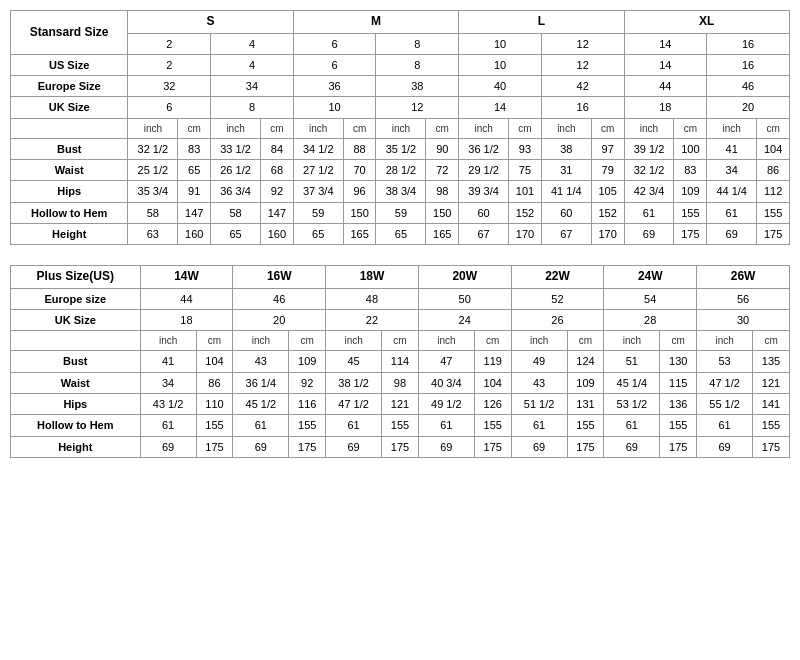  Describe the element at coordinates (236, 148) in the screenshot. I see `bust-4-inch: 33 1/2` at that location.